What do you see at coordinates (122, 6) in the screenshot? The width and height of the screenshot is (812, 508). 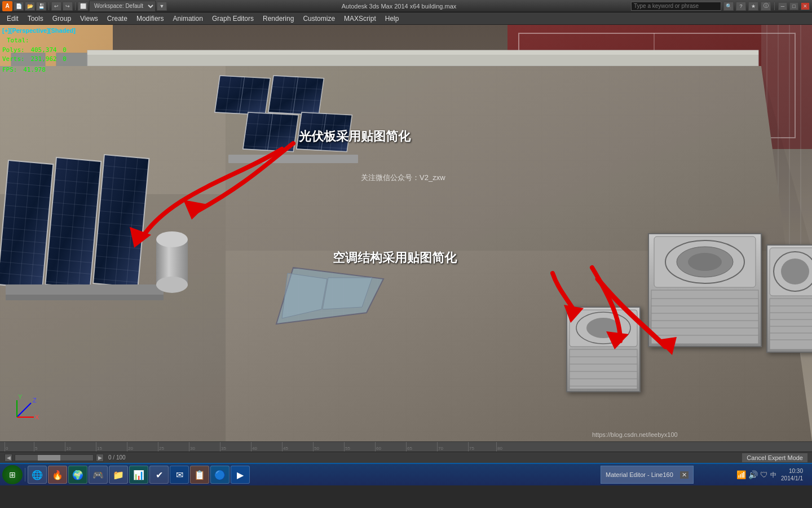 I see `workspace-dropdown: Workspace: Default` at bounding box center [122, 6].